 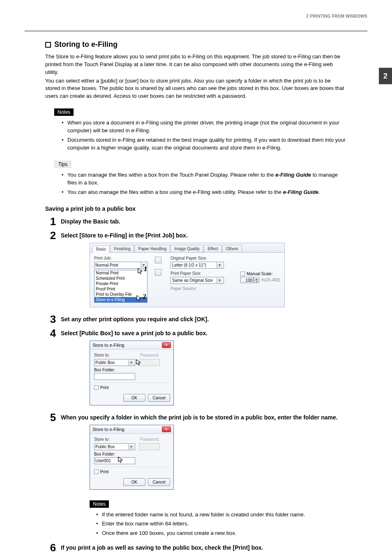 I want to click on step-number: 2, so click(x=53, y=235).